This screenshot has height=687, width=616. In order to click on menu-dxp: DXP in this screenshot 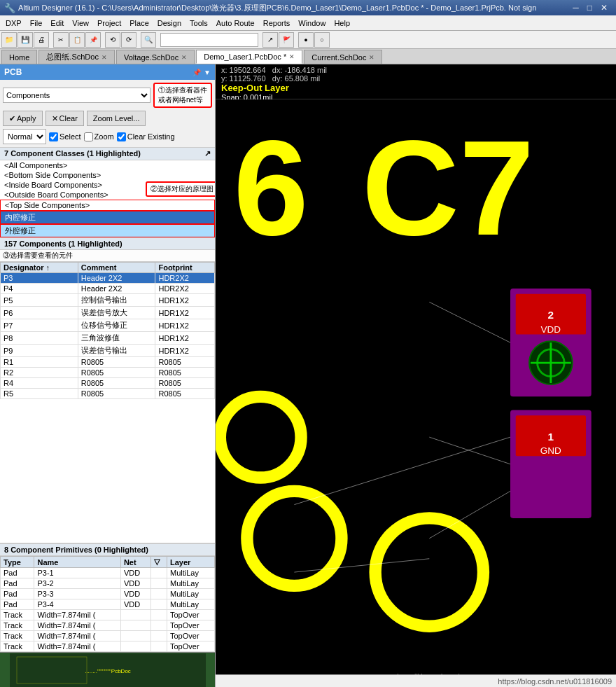, I will do `click(14, 23)`.